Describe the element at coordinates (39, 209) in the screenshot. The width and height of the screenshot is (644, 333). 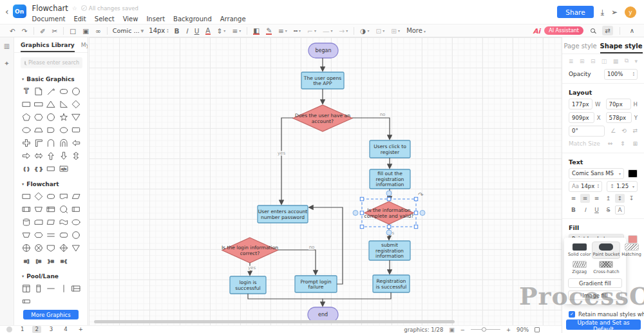
I see `shape-fc-manual-operation` at that location.